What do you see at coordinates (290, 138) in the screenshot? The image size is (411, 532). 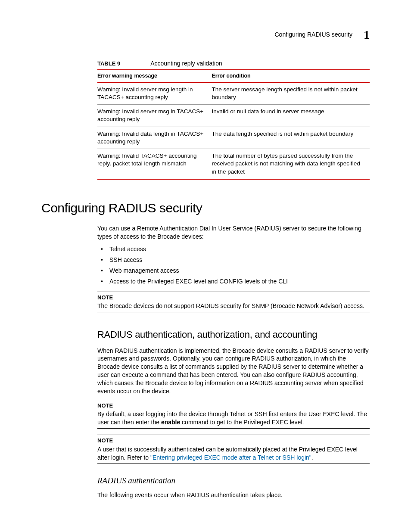 I see `table-cell-cond: The data length specified is not within …` at bounding box center [290, 138].